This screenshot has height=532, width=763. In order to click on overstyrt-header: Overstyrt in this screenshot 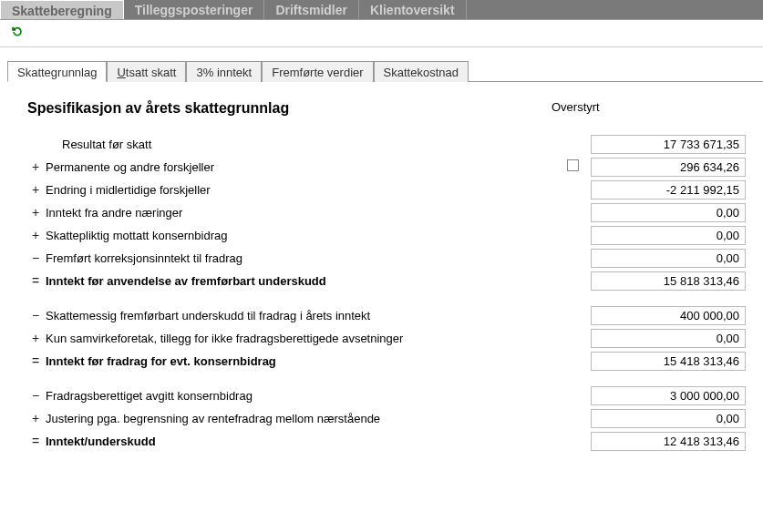, I will do `click(576, 107)`.